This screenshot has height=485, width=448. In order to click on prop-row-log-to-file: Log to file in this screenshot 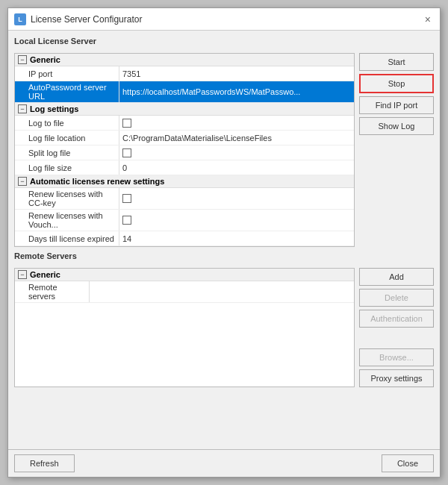, I will do `click(184, 123)`.